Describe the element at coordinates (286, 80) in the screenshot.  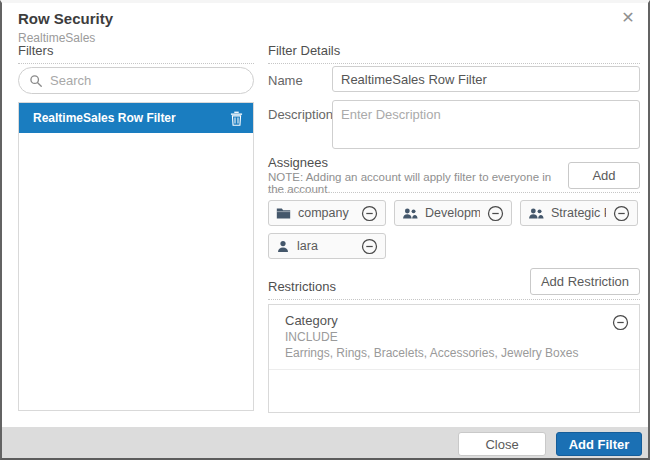
I see `name-label: Name` at that location.